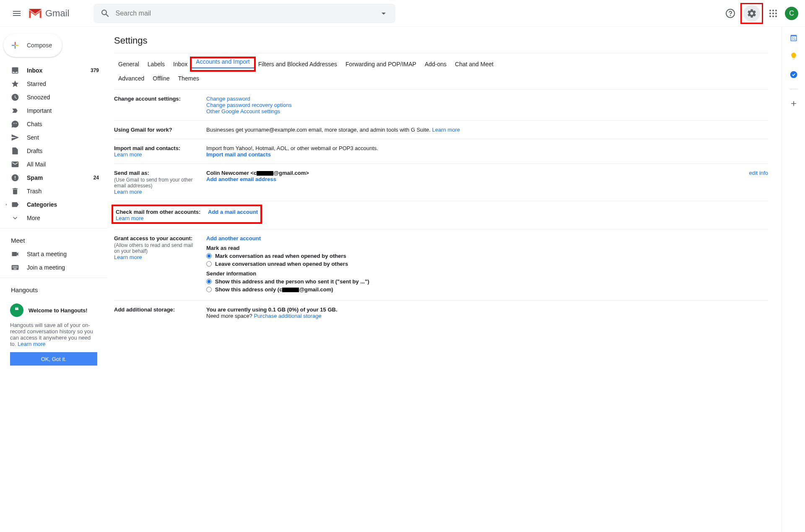 The image size is (805, 532). I want to click on important-icon, so click(15, 111).